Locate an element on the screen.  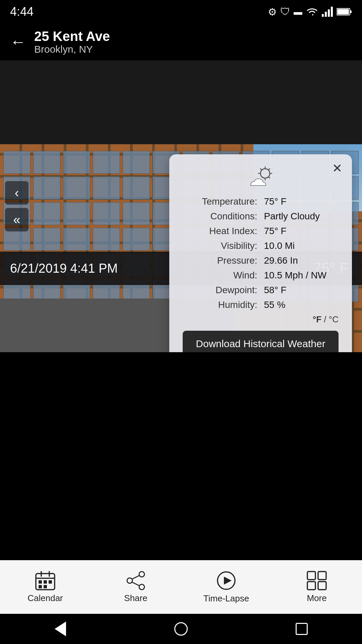
recents-system-button is located at coordinates (302, 629).